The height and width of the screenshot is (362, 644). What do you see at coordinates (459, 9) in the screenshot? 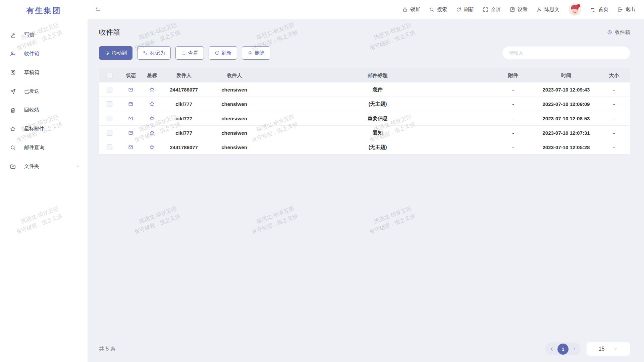
I see `refresh-icon` at bounding box center [459, 9].